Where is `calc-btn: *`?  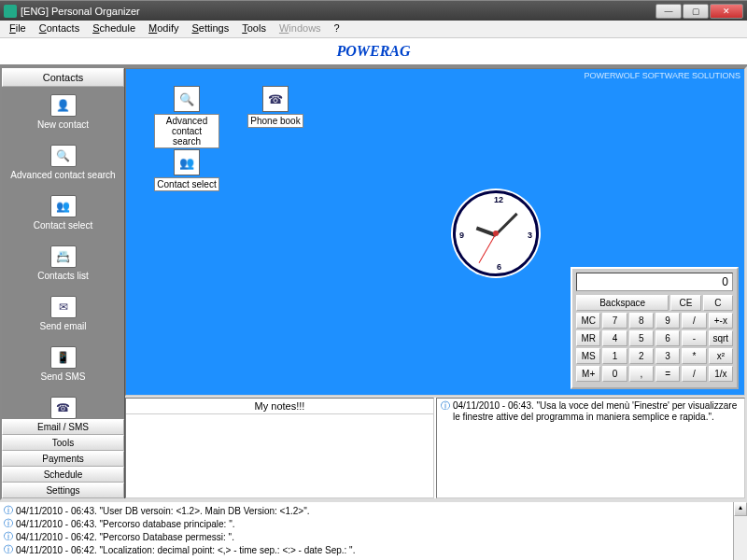 calc-btn: * is located at coordinates (694, 357).